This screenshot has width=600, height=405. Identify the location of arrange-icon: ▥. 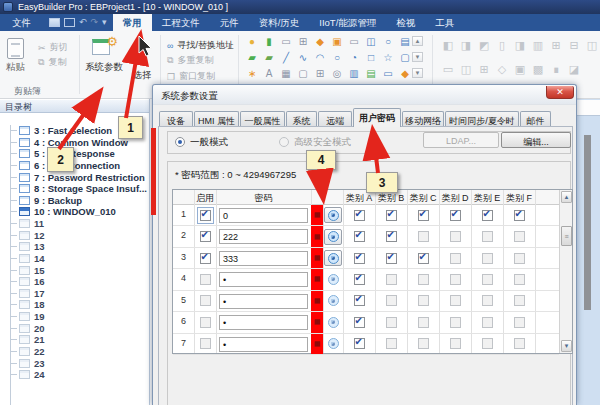
(538, 46).